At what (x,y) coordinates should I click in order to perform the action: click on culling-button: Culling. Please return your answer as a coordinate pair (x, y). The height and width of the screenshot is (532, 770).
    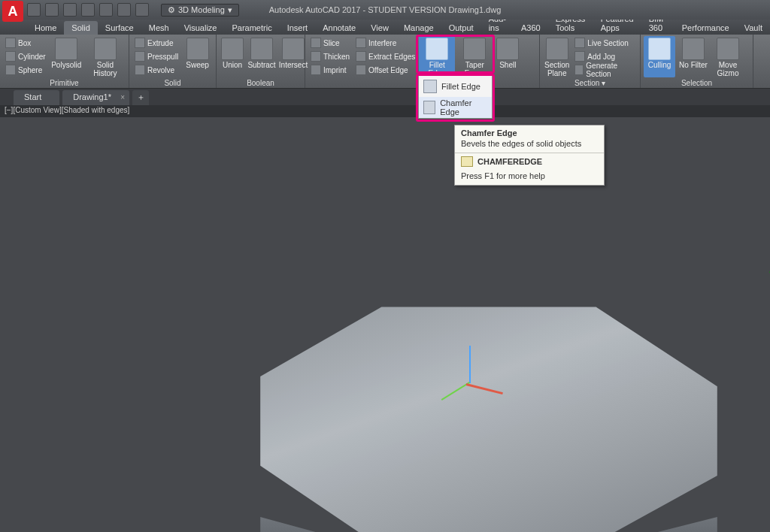
    Looking at the image, I should click on (659, 57).